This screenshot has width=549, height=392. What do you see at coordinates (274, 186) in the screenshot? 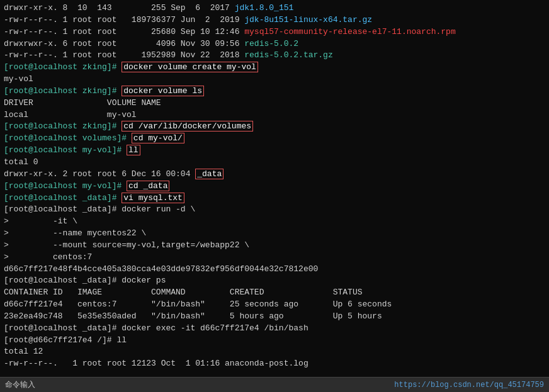
I see `terminal-line: [root@localhost my-vol]# cd _data` at bounding box center [274, 186].